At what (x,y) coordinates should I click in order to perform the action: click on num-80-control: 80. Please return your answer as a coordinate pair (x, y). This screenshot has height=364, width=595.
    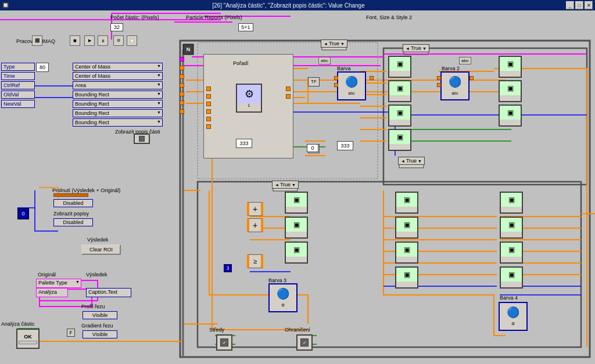
    Looking at the image, I should click on (42, 67).